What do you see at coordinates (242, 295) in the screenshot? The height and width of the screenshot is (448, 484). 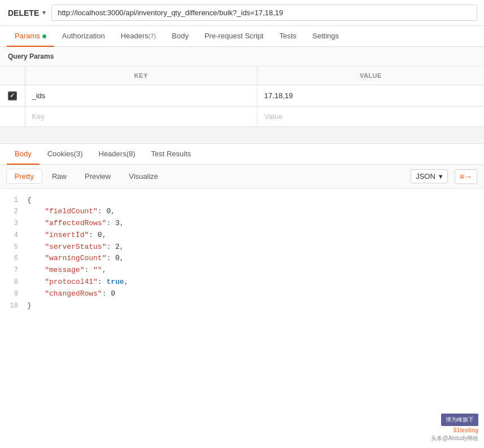 I see `code-line-9: 9 "changedRows": 0` at bounding box center [242, 295].